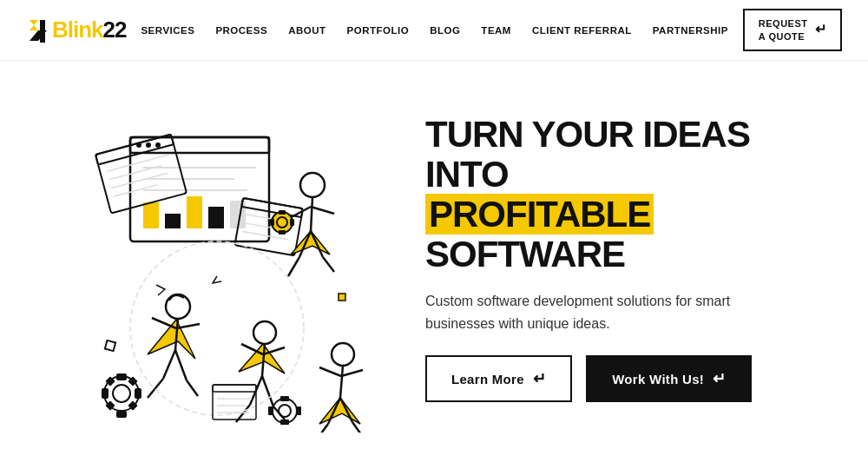 The height and width of the screenshot is (456, 868). Describe the element at coordinates (496, 30) in the screenshot. I see `nav-team: TEAM` at that location.